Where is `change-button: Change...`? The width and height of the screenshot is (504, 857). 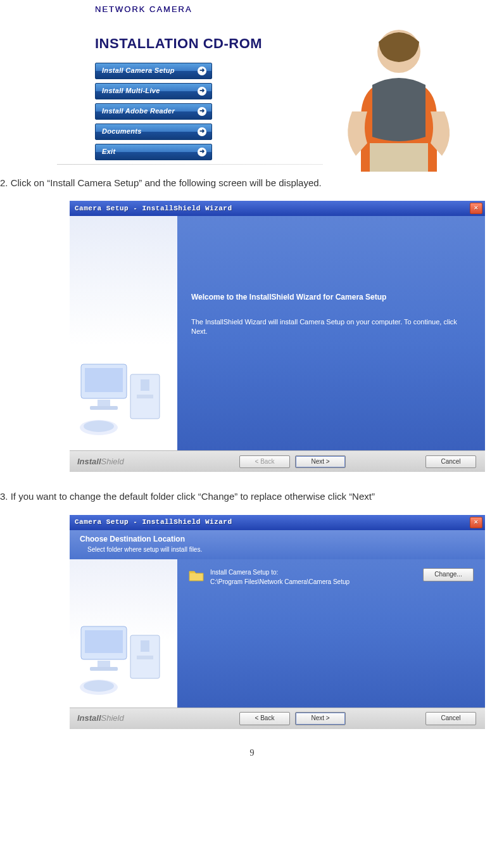 change-button: Change... is located at coordinates (448, 575).